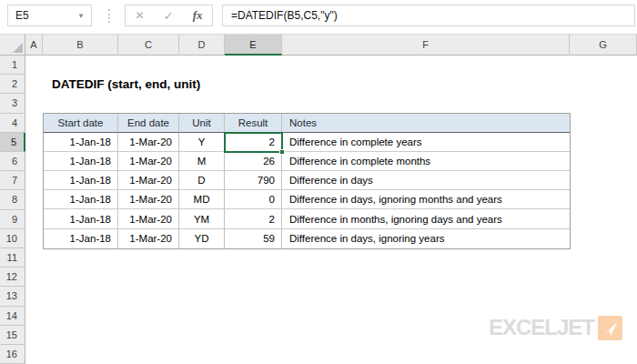 Image resolution: width=637 pixels, height=364 pixels. What do you see at coordinates (426, 218) in the screenshot?
I see `table-cell: Difference in months, ignoring days and …` at bounding box center [426, 218].